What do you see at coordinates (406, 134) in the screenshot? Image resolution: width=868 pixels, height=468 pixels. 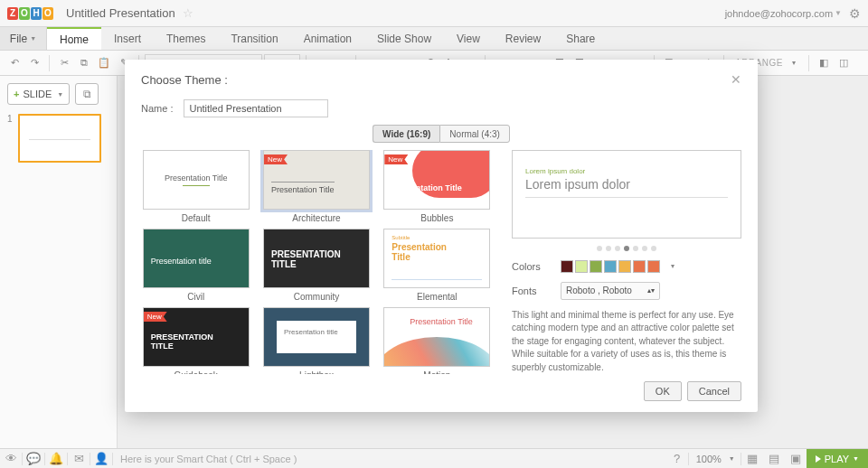 I see `aspect-wide-button: Wide (16:9)` at bounding box center [406, 134].